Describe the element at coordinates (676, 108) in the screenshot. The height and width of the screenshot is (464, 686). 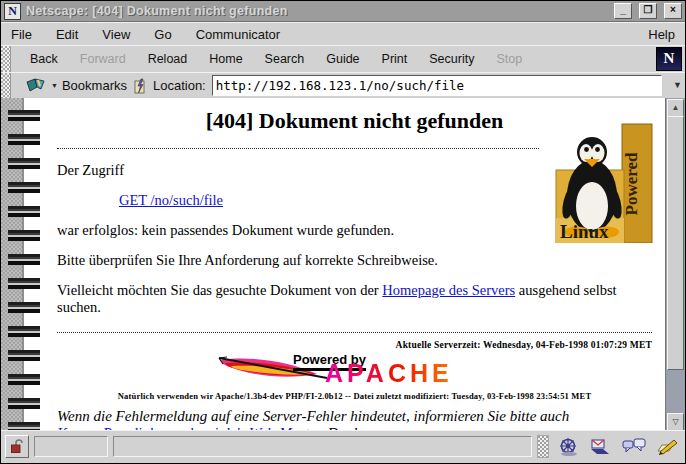
I see `scroll-up-icon: ▲` at that location.